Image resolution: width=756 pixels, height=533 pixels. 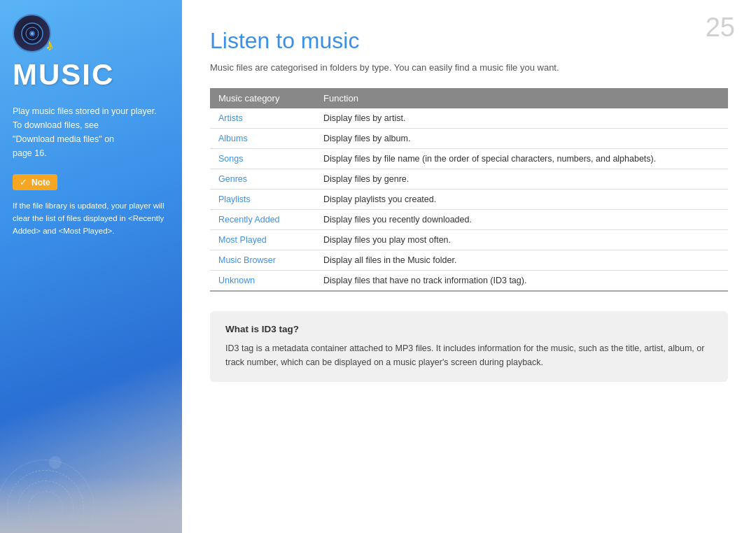 I want to click on page-title: Listen to music, so click(x=469, y=41).